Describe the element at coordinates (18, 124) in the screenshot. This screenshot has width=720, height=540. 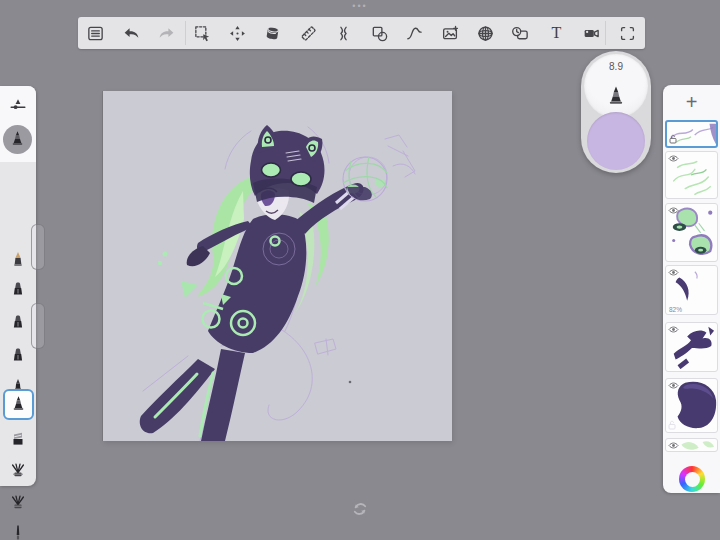
I see `brush-palette-header` at that location.